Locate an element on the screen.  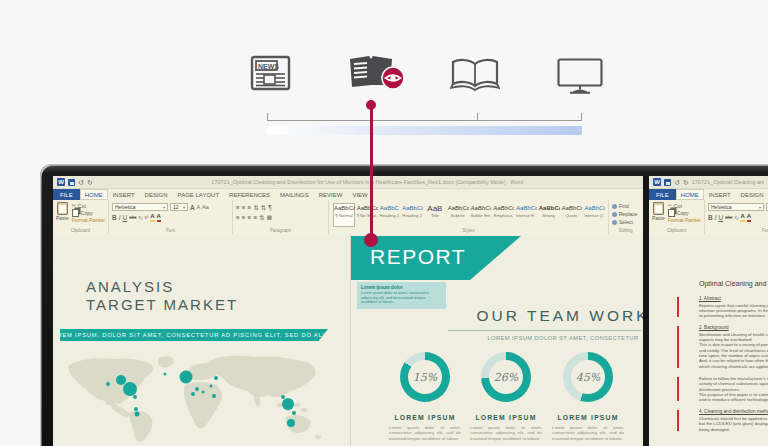
copy-icon is located at coordinates (672, 213).